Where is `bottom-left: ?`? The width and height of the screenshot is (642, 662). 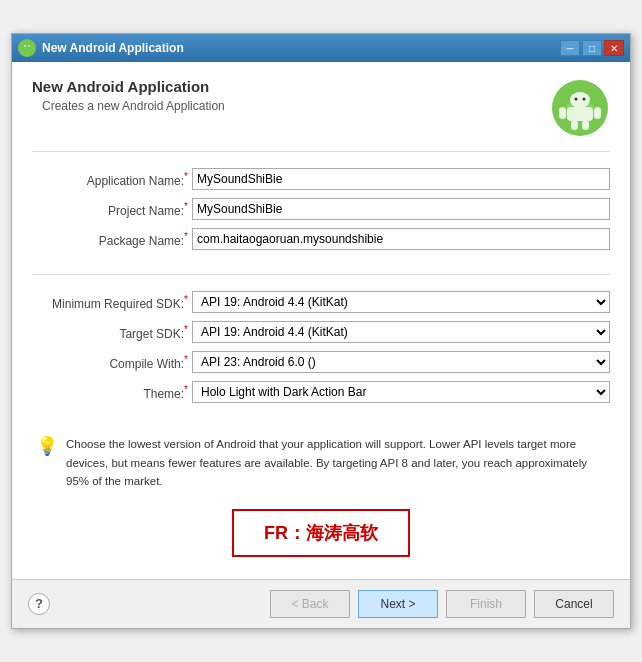
bottom-left: ? is located at coordinates (39, 604).